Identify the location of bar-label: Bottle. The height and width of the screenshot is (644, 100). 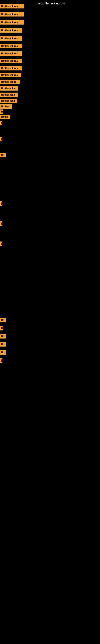
(5, 117).